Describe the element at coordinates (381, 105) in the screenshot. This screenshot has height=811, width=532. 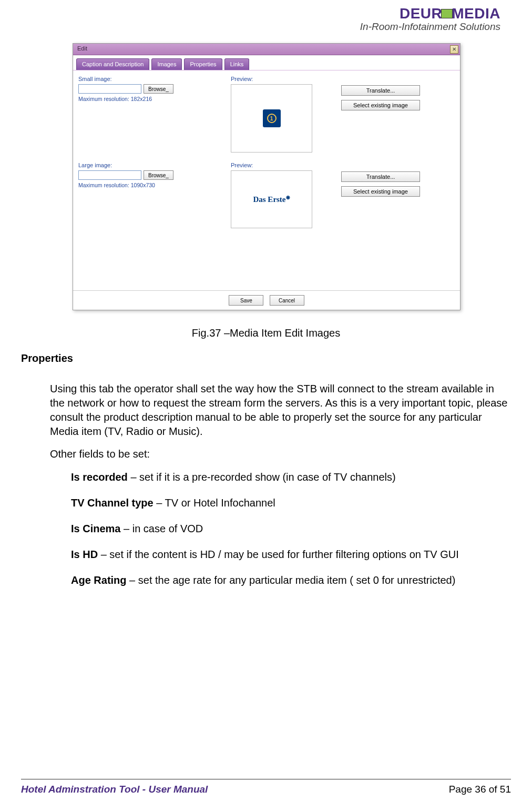
I see `select-existing-small-button: Select existing image` at that location.